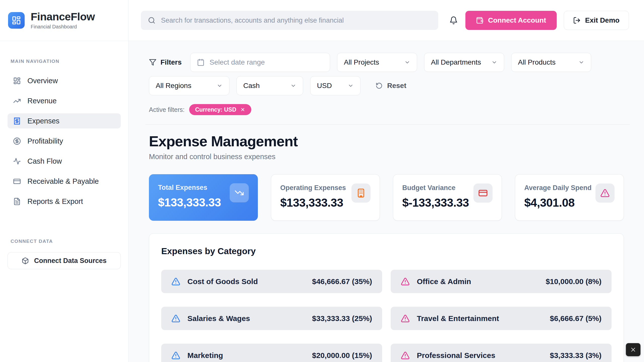 The image size is (644, 362). I want to click on notifications-button, so click(454, 20).